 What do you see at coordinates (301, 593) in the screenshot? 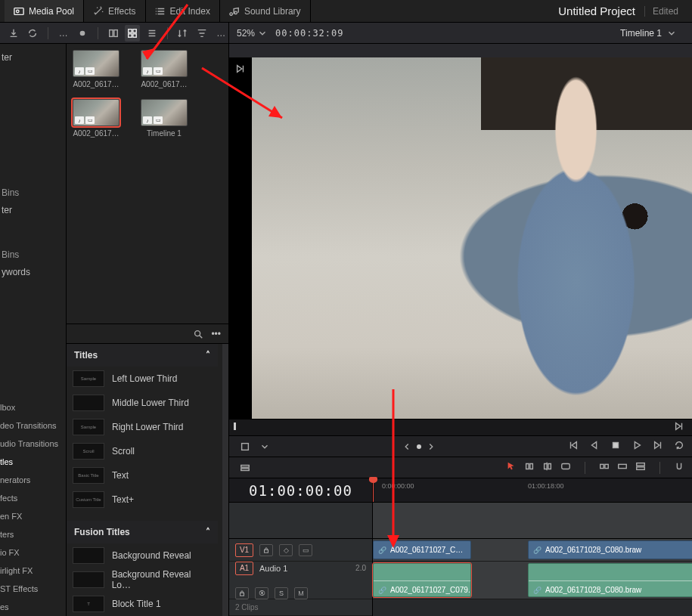
I see `mute-button: M` at bounding box center [301, 593].